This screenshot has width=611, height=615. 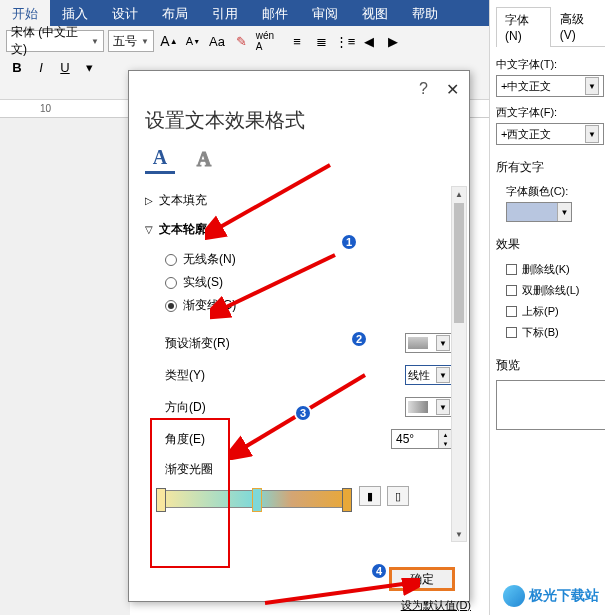 What do you see at coordinates (254, 499) in the screenshot?
I see `gradient-slider` at bounding box center [254, 499].